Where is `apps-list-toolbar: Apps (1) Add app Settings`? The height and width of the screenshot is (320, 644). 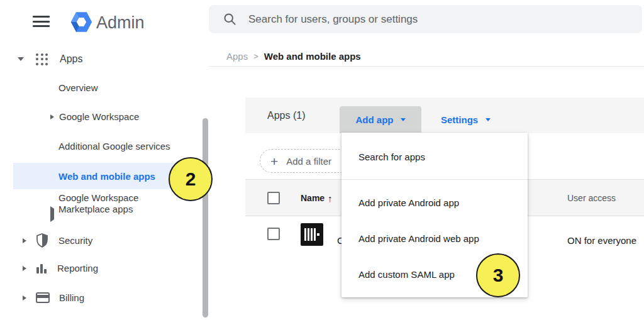
apps-list-toolbar: Apps (1) Add app Settings is located at coordinates (445, 116).